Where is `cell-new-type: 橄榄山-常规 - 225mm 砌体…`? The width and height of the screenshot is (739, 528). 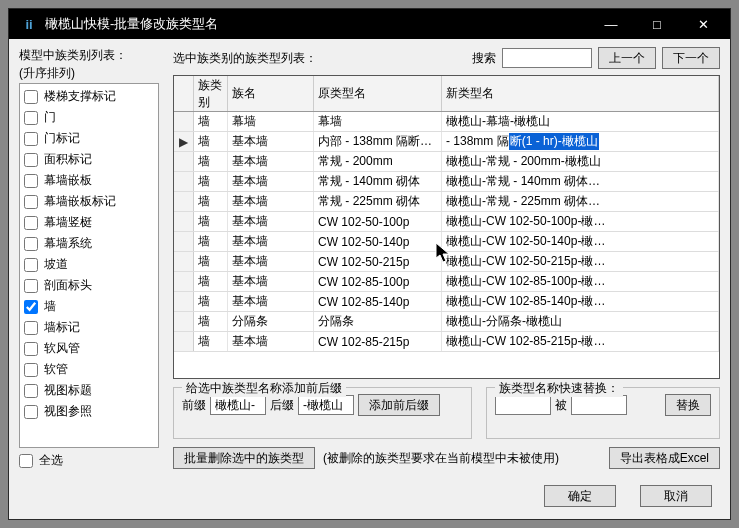 cell-new-type: 橄榄山-常规 - 225mm 砌体… is located at coordinates (580, 202).